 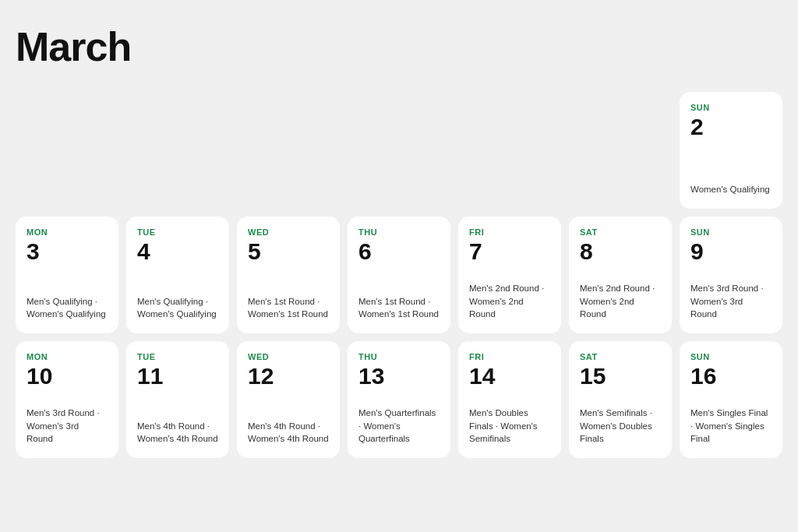 What do you see at coordinates (288, 232) in the screenshot?
I see `day-label-5: WED` at bounding box center [288, 232].